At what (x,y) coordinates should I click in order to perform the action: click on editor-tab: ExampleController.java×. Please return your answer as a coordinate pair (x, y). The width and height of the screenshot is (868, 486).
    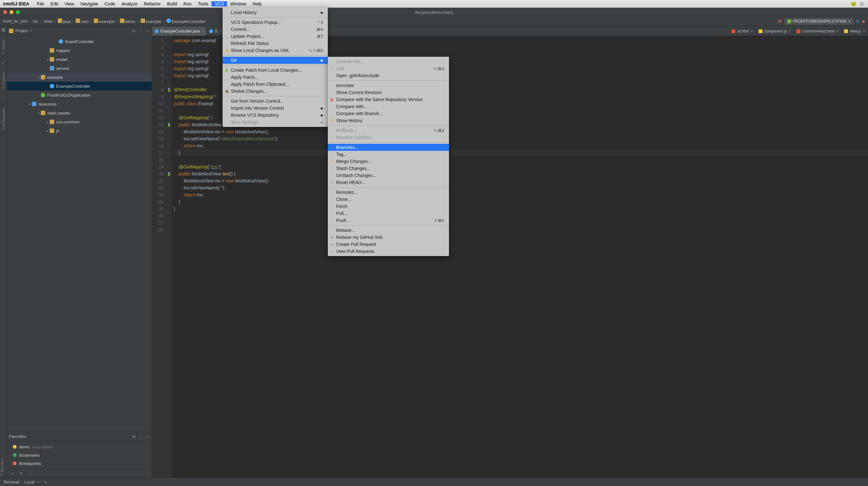
    Looking at the image, I should click on (179, 31).